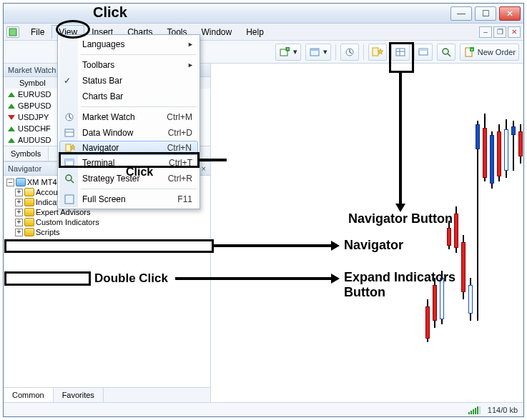  I want to click on view-chartsbar: Charts Bar, so click(129, 96).